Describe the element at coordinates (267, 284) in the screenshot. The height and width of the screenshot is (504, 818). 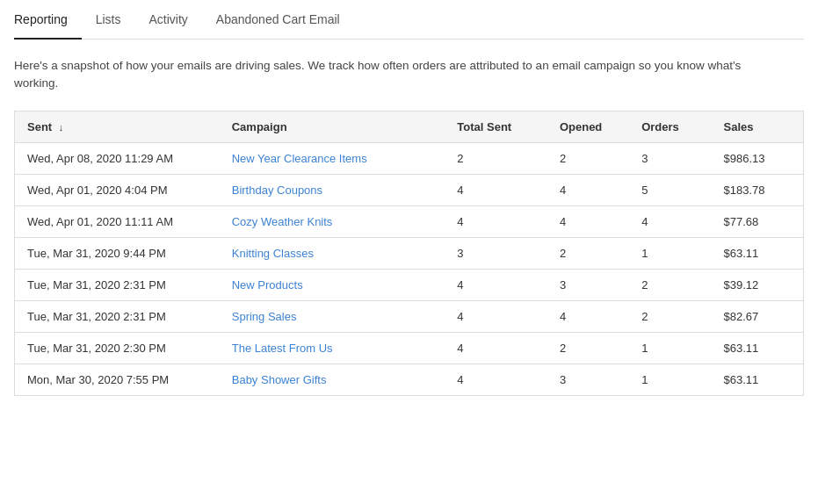
I see `campaign-link: New Products` at that location.